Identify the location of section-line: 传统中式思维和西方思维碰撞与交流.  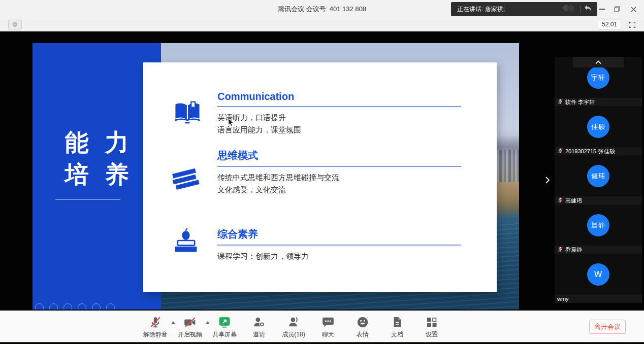
(339, 178).